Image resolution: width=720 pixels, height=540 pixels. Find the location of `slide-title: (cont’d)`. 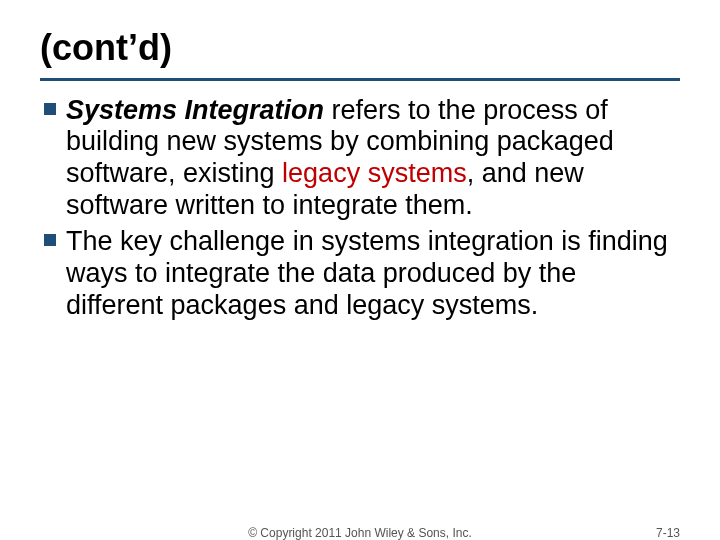

slide-title: (cont’d) is located at coordinates (360, 48).